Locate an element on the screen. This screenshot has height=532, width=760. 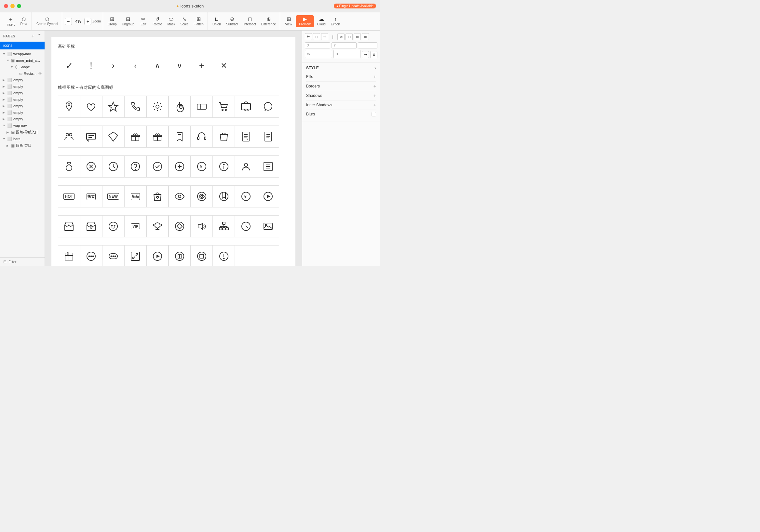
icon-chevron-right: › is located at coordinates (113, 66).